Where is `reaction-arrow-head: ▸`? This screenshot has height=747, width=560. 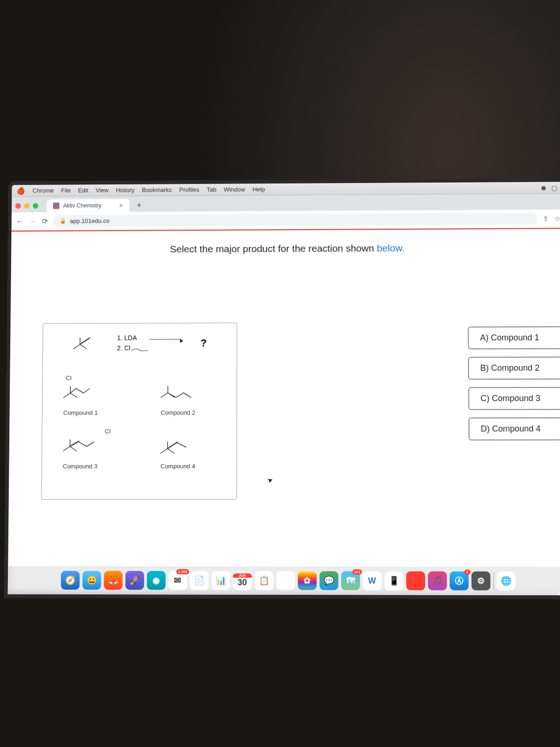 reaction-arrow-head: ▸ is located at coordinates (182, 340).